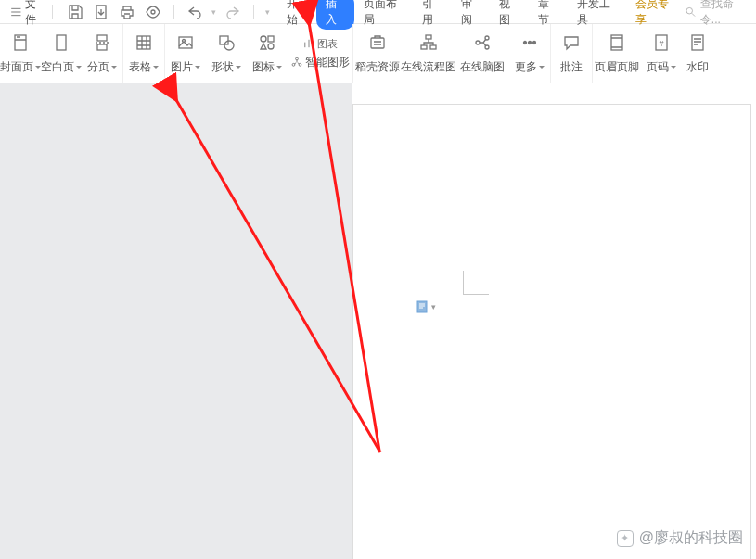 Image resolution: width=756 pixels, height=559 pixels. What do you see at coordinates (482, 43) in the screenshot?
I see `mindmap-icon` at bounding box center [482, 43].